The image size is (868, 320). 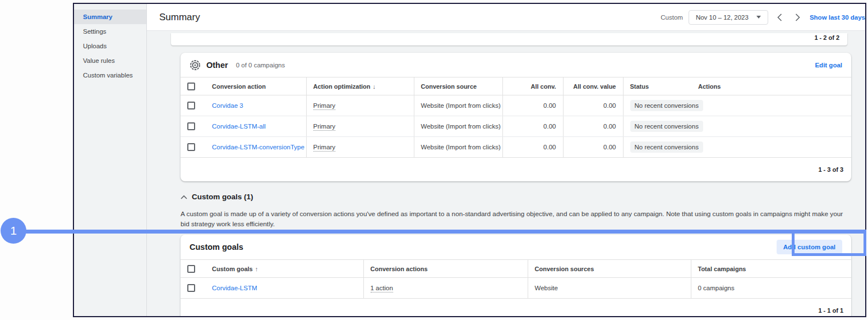 I want to click on table-row: Corvidae-LSTM-all Primary Website (Impor…, so click(x=516, y=127).